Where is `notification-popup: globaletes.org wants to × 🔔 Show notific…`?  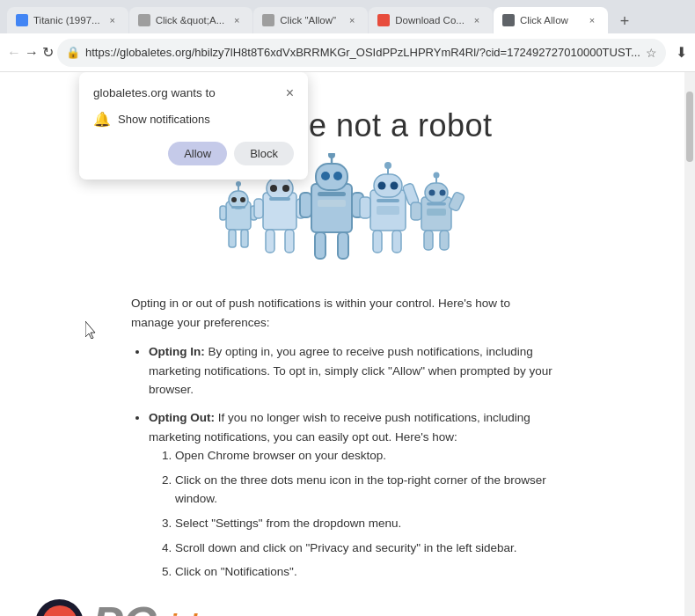 notification-popup: globaletes.org wants to × 🔔 Show notific… is located at coordinates (194, 126).